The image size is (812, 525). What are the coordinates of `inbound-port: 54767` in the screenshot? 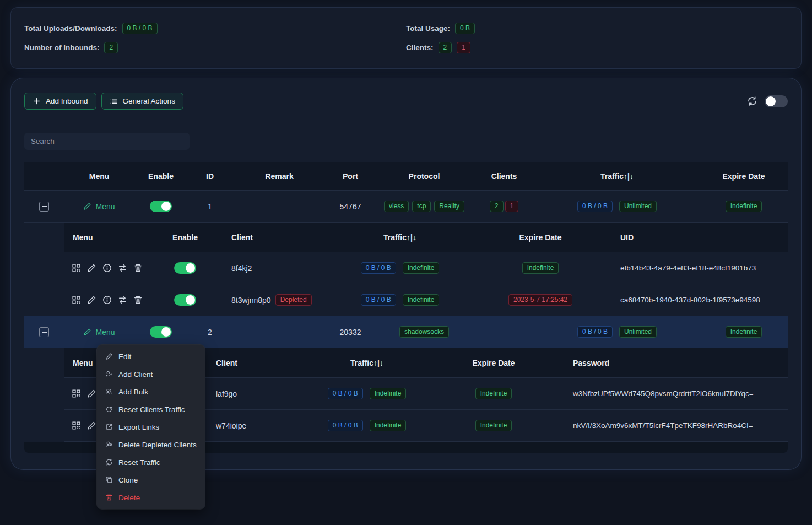 It's located at (350, 206).